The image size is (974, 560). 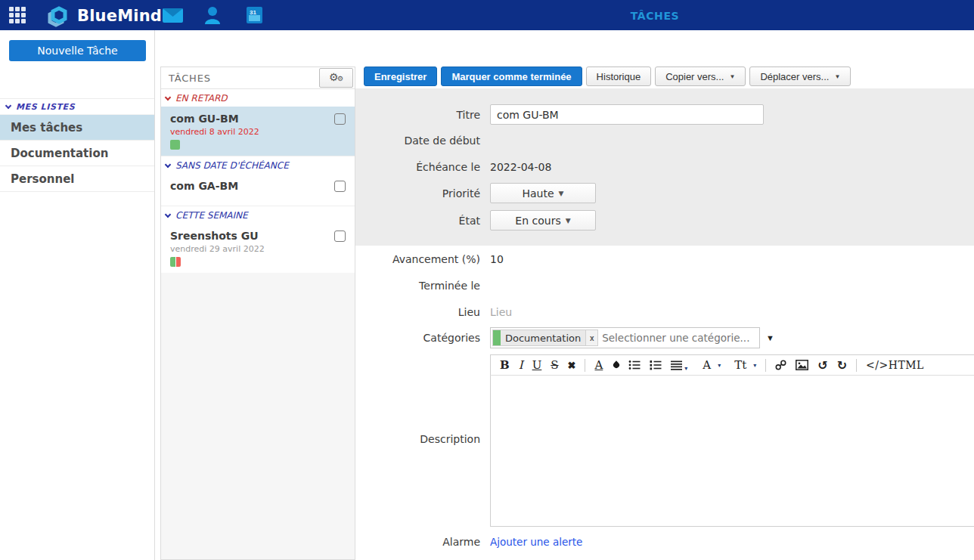 What do you see at coordinates (543, 193) in the screenshot?
I see `priority-dropdown: Haute ▼` at bounding box center [543, 193].